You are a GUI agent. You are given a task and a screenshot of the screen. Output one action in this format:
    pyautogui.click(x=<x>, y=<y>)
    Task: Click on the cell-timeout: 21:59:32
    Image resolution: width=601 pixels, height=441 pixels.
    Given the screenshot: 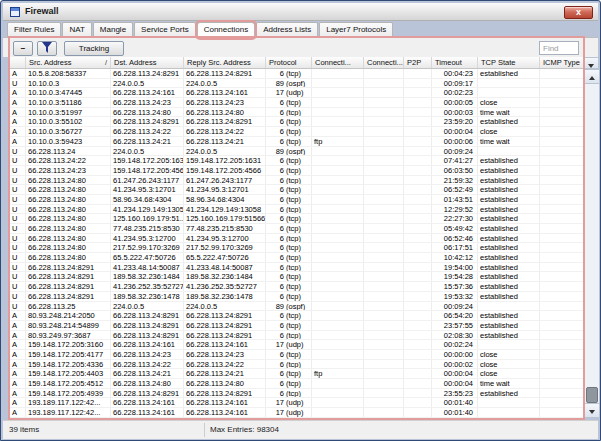 What is the action you would take?
    pyautogui.click(x=455, y=180)
    